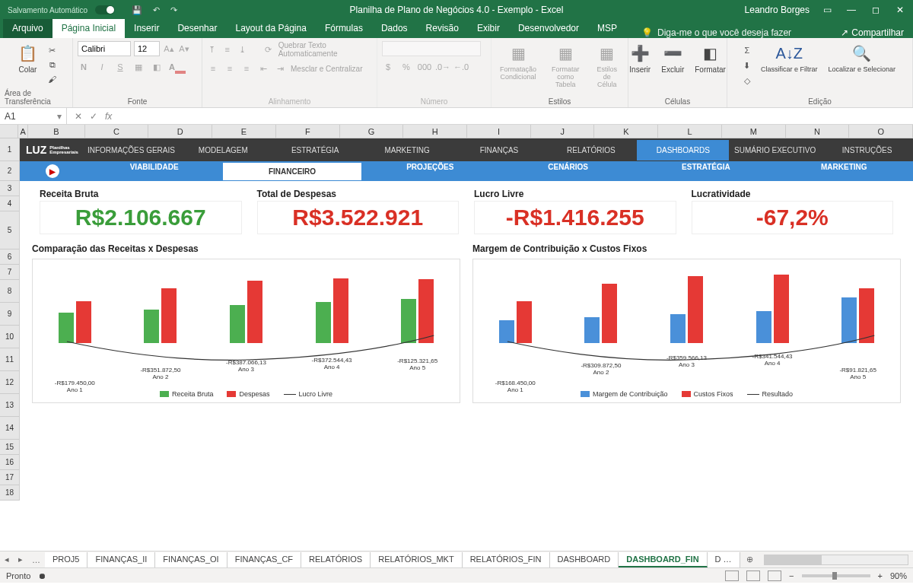  What do you see at coordinates (818, 131) in the screenshot?
I see `col-header: N` at bounding box center [818, 131].